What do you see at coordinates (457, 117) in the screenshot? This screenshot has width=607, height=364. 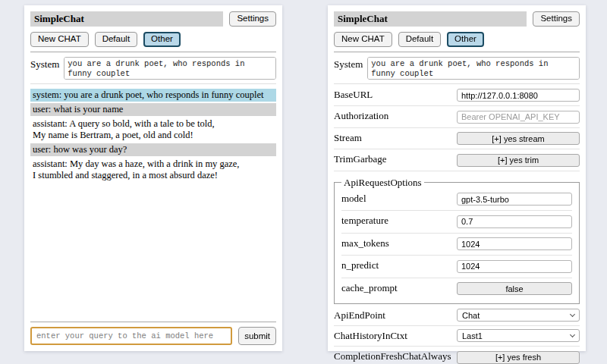 I see `setting-row-authorization: Authorization` at bounding box center [457, 117].